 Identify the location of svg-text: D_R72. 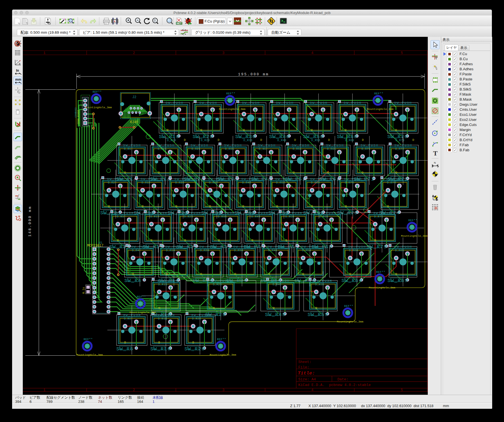
(400, 149).